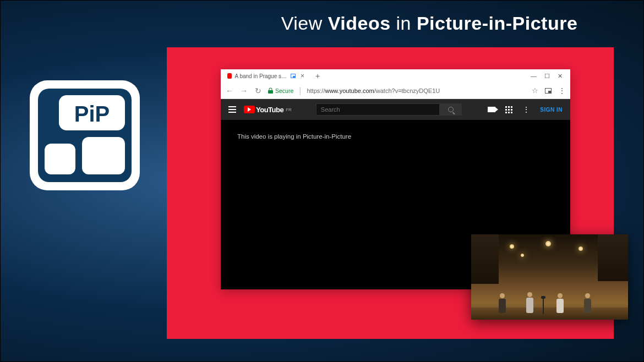  Describe the element at coordinates (303, 76) in the screenshot. I see `tab-close-button: ×` at that location.